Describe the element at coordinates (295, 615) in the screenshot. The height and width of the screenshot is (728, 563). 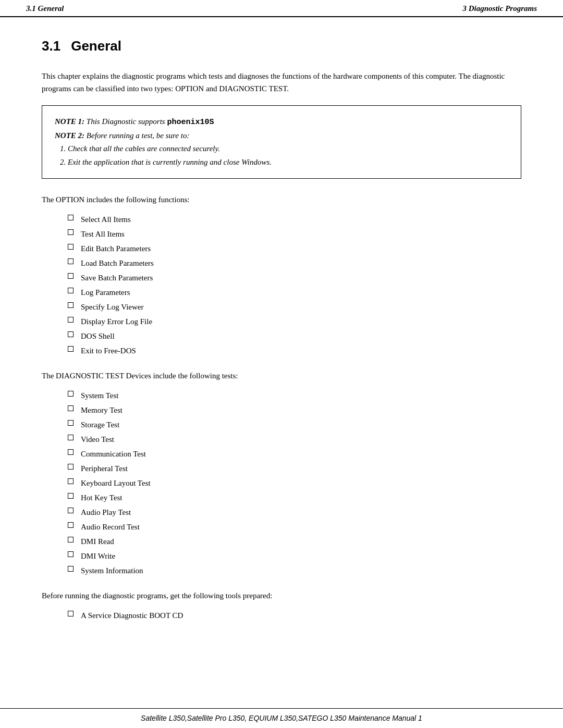
I see `tools-list: A Service Diagnostic BOOT CD` at that location.